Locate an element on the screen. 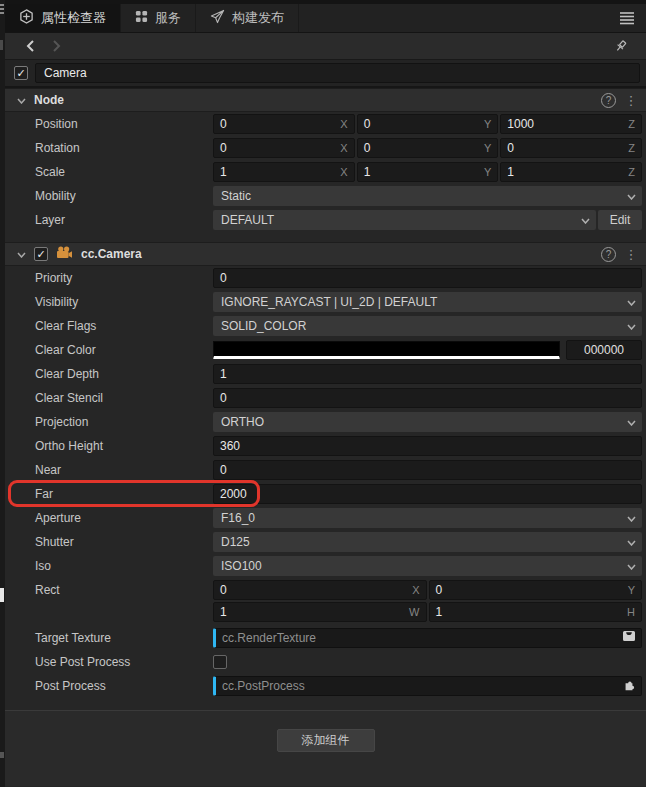 The width and height of the screenshot is (646, 787). row-priority: Priority 0 is located at coordinates (326, 278).